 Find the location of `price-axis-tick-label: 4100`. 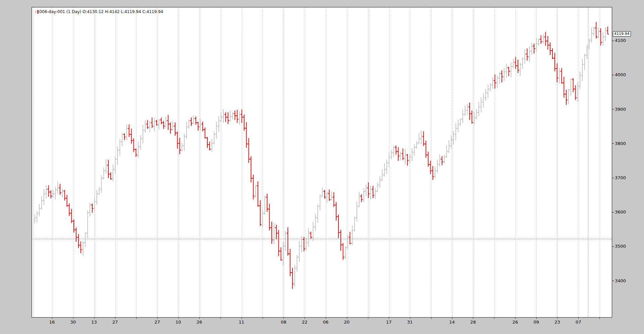

price-axis-tick-label: 4100 is located at coordinates (621, 41).